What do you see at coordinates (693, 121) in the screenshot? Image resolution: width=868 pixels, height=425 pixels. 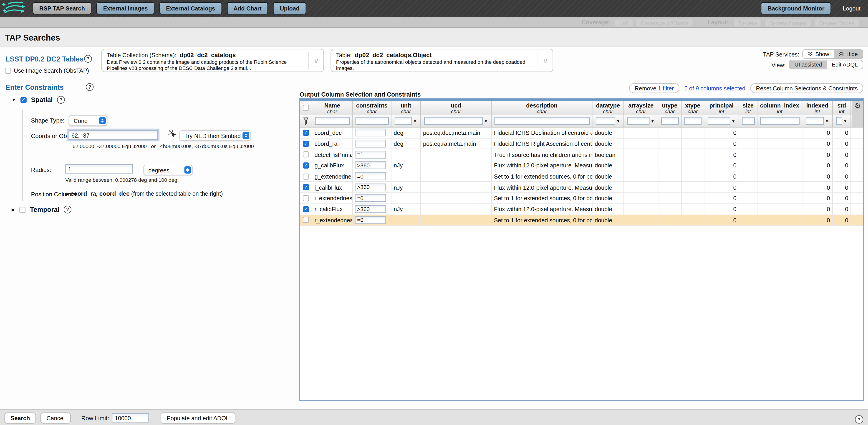 I see `filter-input-xtype` at bounding box center [693, 121].